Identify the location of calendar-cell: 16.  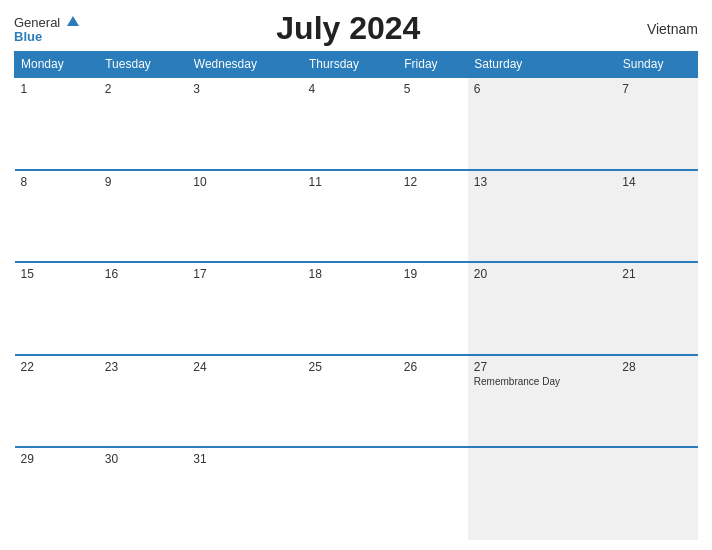
(144, 308).